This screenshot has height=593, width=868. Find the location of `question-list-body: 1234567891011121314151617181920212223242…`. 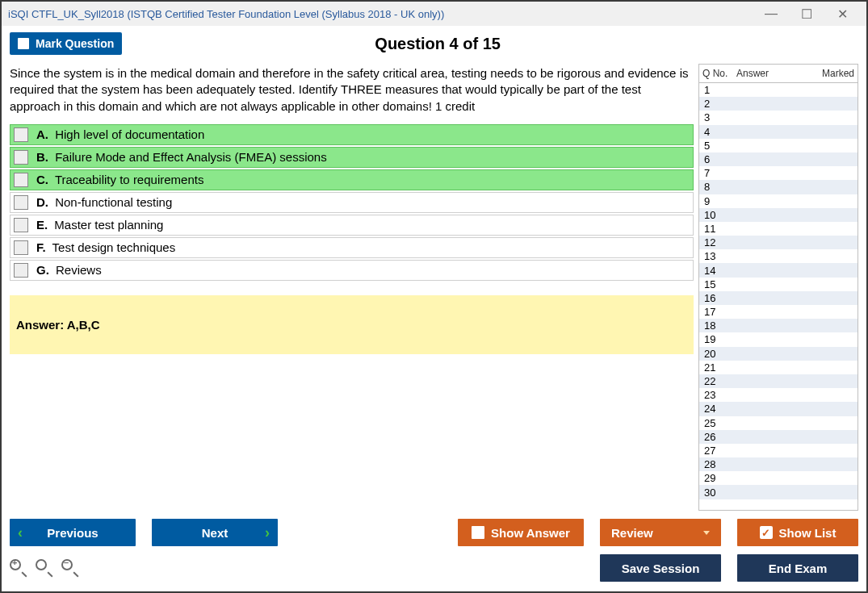

question-list-body: 1234567891011121314151617181920212223242… is located at coordinates (778, 297).